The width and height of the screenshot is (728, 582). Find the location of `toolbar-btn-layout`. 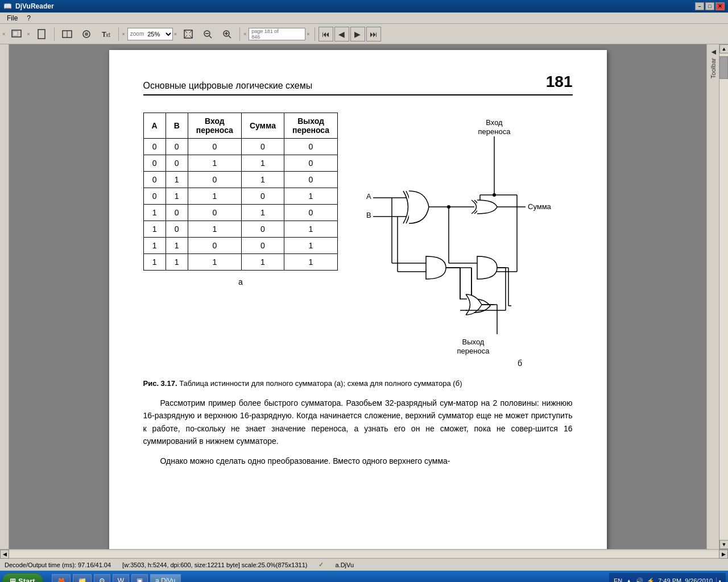

toolbar-btn-layout is located at coordinates (67, 34).